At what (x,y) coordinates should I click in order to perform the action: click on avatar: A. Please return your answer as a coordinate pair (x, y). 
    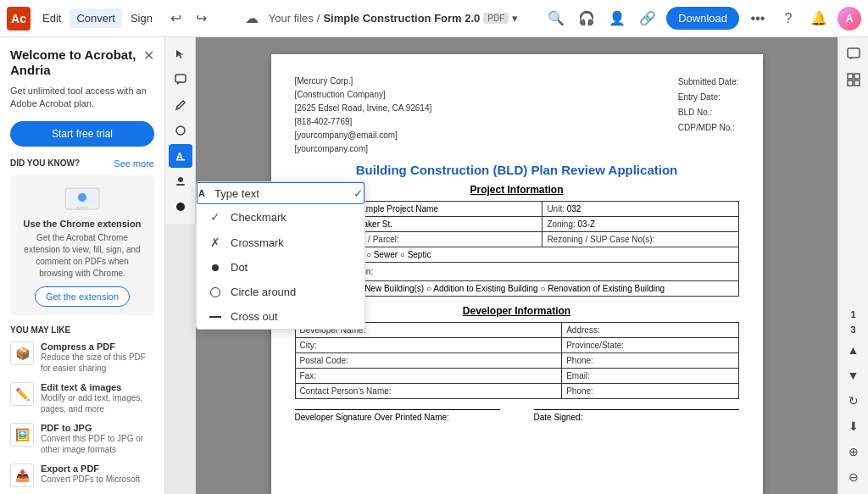
    Looking at the image, I should click on (849, 19).